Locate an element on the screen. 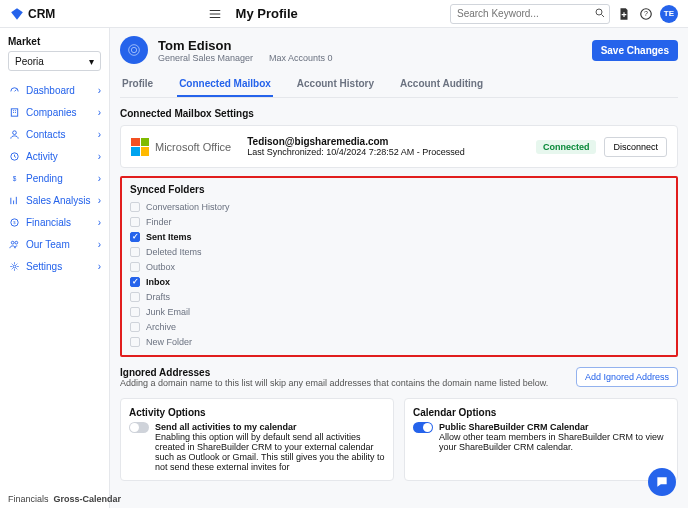 The width and height of the screenshot is (688, 508). team-icon is located at coordinates (14, 244).